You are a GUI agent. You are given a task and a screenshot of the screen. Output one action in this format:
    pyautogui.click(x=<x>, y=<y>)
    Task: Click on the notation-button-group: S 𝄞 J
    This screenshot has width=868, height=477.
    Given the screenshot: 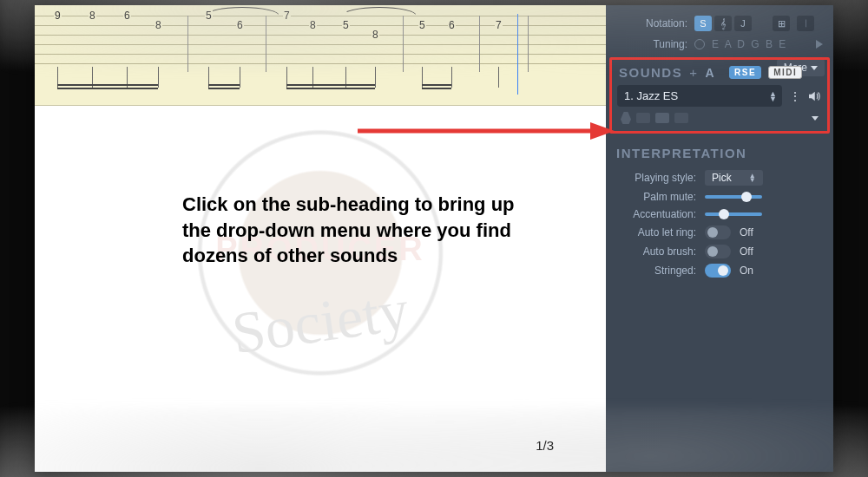 What is the action you would take?
    pyautogui.click(x=723, y=23)
    